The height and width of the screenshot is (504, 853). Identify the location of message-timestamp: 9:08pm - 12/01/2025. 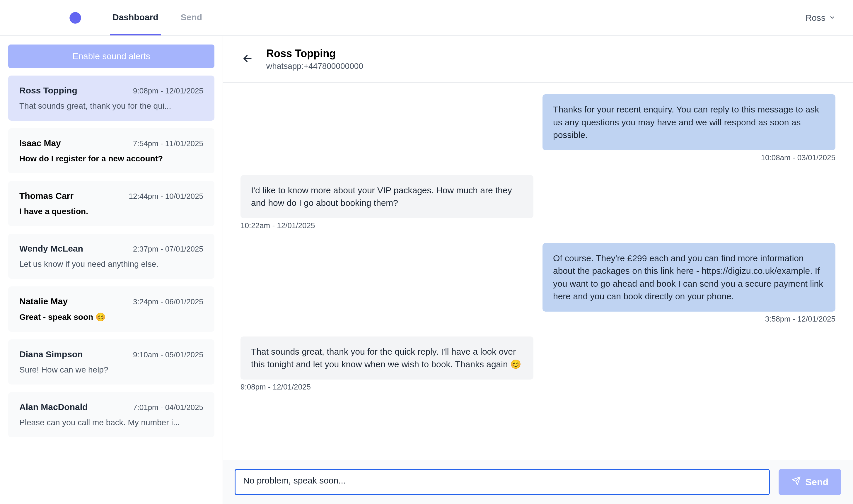
(276, 387).